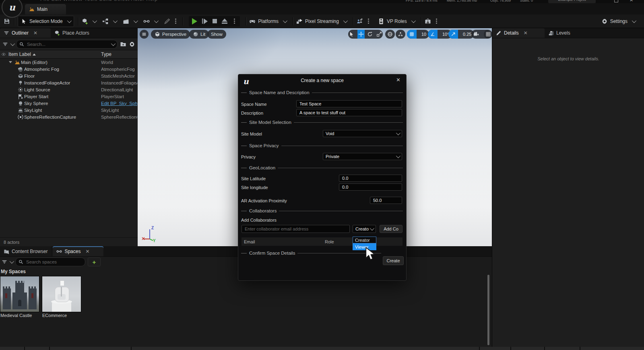 The image size is (644, 350). What do you see at coordinates (5, 44) in the screenshot?
I see `filter-icon` at bounding box center [5, 44].